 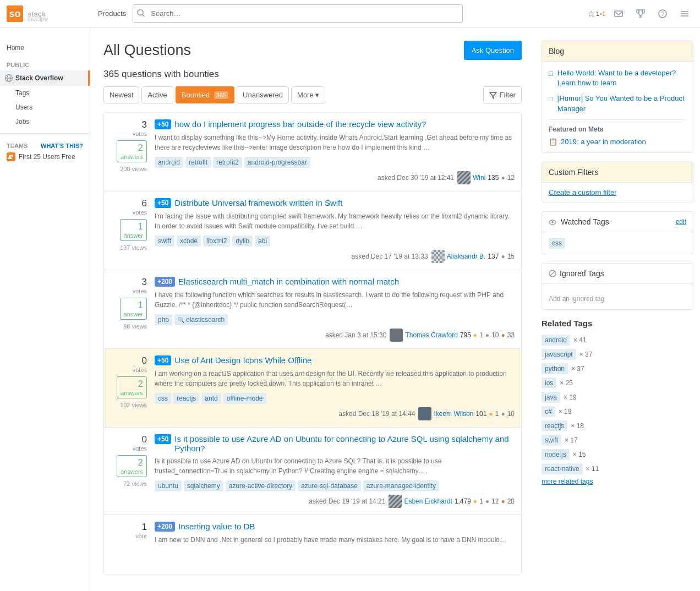 I want to click on related-tag-row: node.js× 15, so click(x=617, y=455).